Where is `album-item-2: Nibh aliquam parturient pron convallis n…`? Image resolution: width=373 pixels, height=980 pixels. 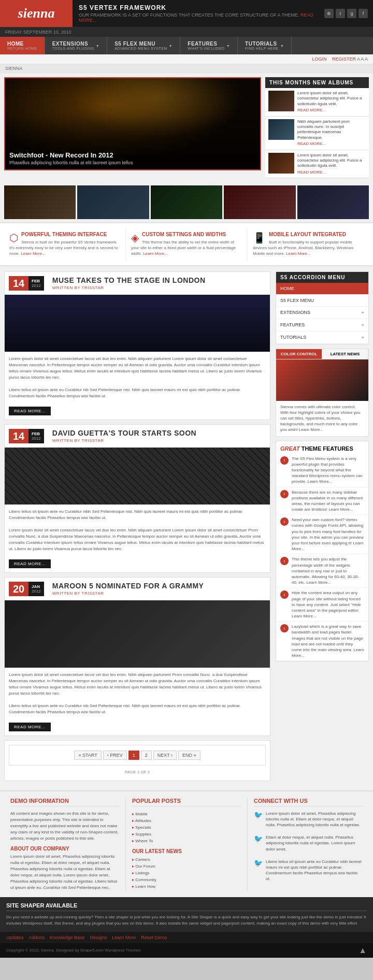
album-item-2: Nibh aliquam parturient pron convallis n… is located at coordinates (317, 134).